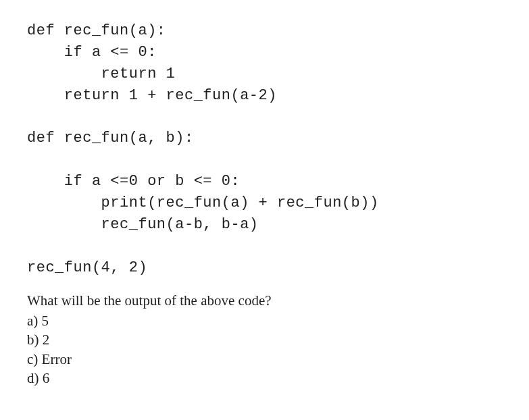 The width and height of the screenshot is (529, 420). I want to click on code-line: rec_fun(a-b, b-a), so click(143, 224).